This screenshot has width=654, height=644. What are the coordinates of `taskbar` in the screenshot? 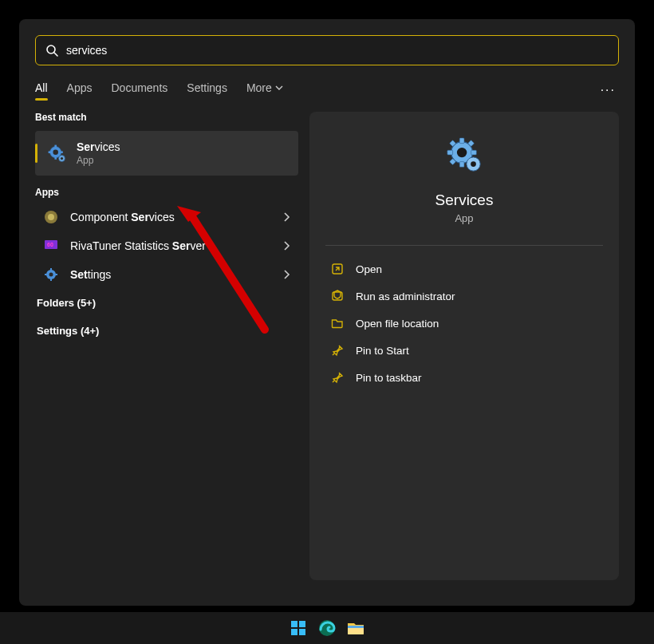 It's located at (327, 628).